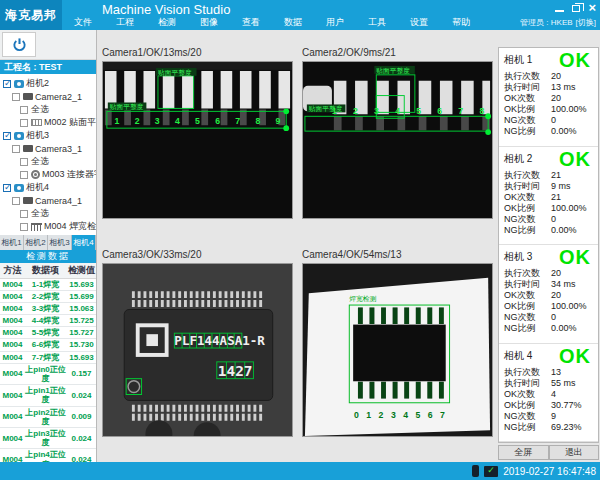 The image size is (600, 480). What do you see at coordinates (554, 220) in the screenshot?
I see `stat-value: 0` at bounding box center [554, 220].